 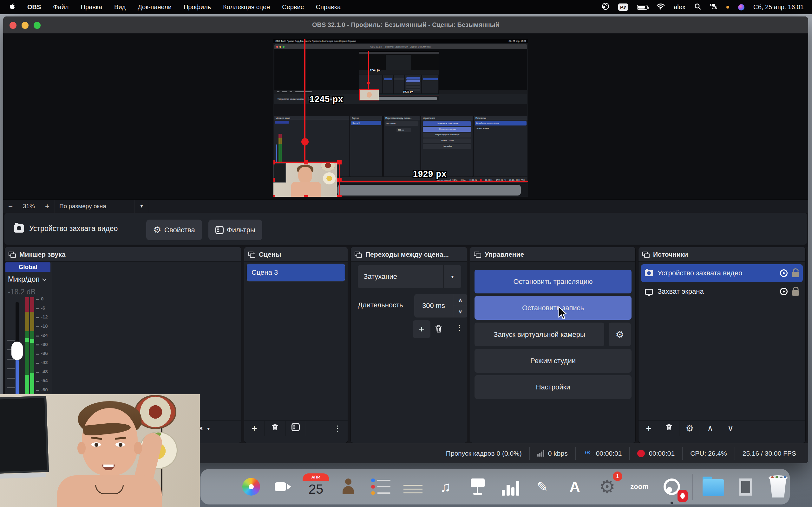 What do you see at coordinates (236, 230) in the screenshot?
I see `filters-button: Фильтры` at bounding box center [236, 230].